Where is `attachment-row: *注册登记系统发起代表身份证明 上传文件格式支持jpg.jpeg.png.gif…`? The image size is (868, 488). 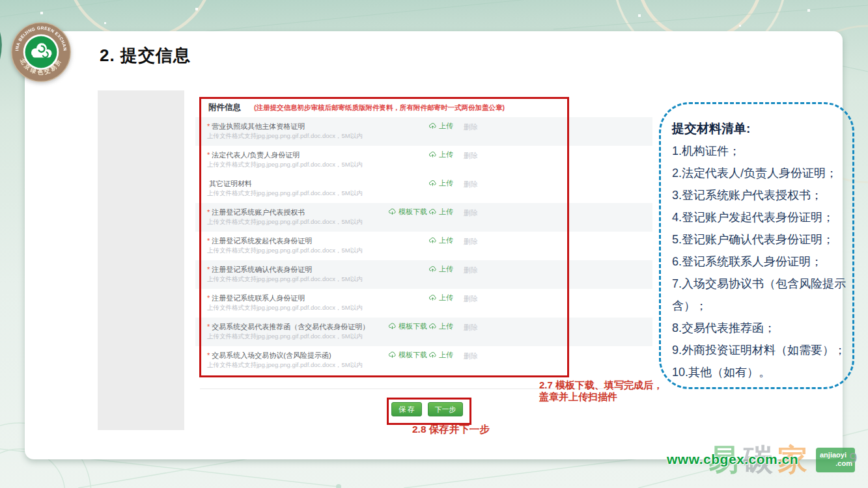 attachment-row: *注册登记系统发起代表身份证明 上传文件格式支持jpg.jpeg.png.gif… is located at coordinates (424, 246).